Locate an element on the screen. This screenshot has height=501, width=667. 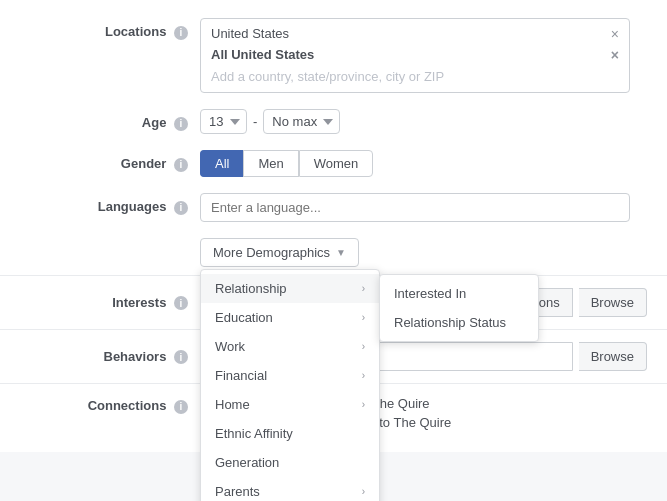
location-tag-us-text: United States is located at coordinates (250, 34).